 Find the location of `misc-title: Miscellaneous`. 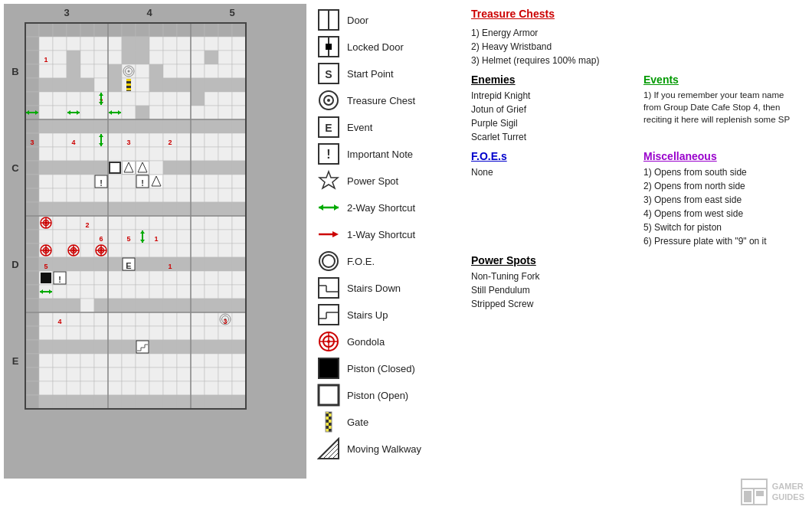

misc-title: Miscellaneous is located at coordinates (722, 156).